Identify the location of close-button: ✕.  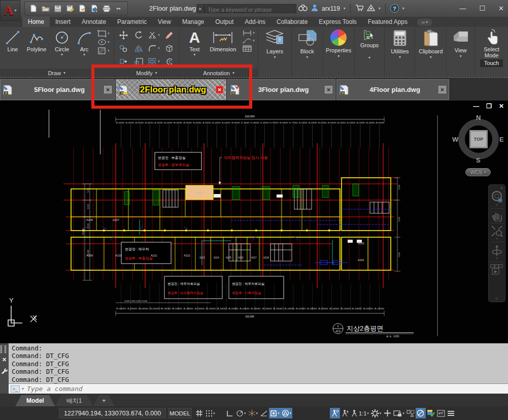
(501, 8).